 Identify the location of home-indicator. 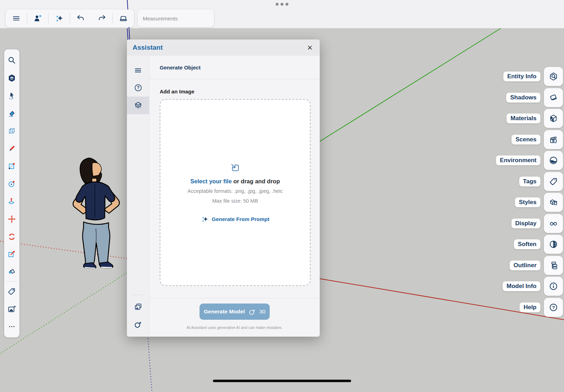
(282, 381).